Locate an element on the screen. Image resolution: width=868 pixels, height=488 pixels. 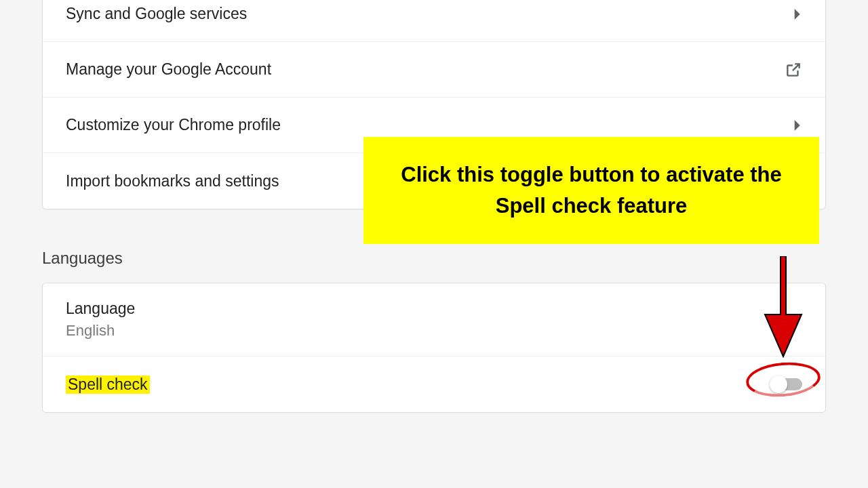
row-spell-check: Spell check is located at coordinates (434, 384).